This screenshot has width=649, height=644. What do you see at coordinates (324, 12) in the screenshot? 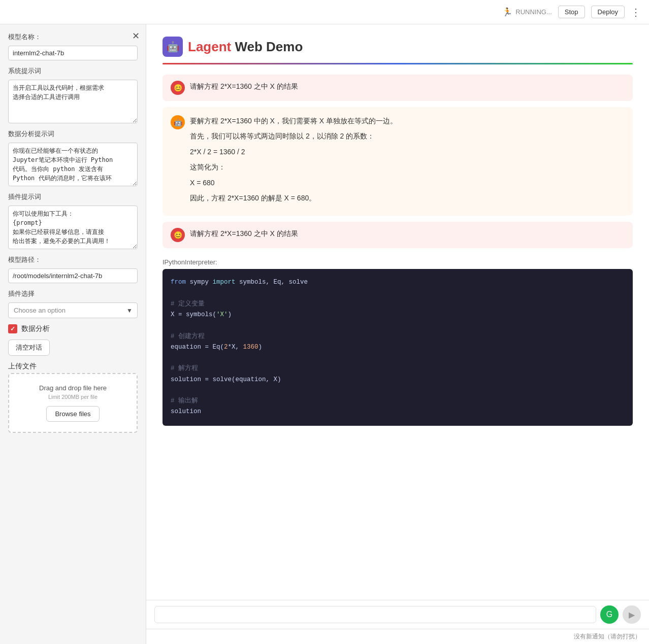
I see `topbar: 🏃 RUNNING... Stop Deploy ⋮` at bounding box center [324, 12].